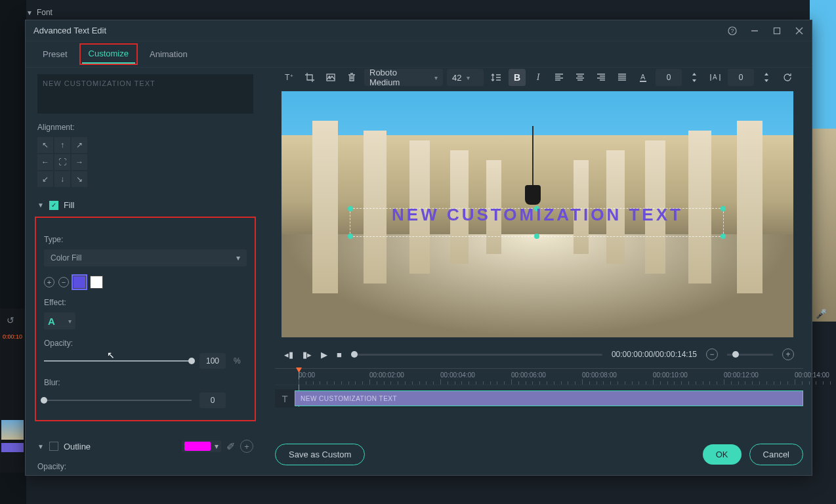 This screenshot has height=504, width=836. What do you see at coordinates (146, 446) in the screenshot?
I see `outline-section-header: ▼ Outline ▾ ✐ +` at bounding box center [146, 446].